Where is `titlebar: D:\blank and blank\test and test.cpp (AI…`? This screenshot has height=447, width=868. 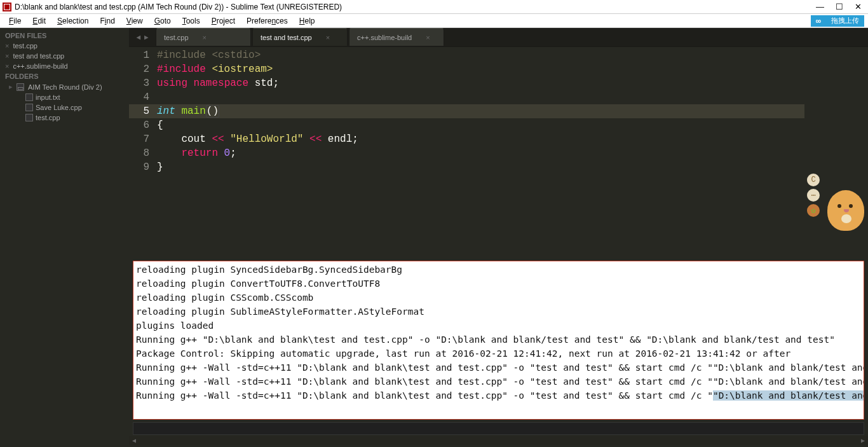 titlebar: D:\blank and blank\test and test.cpp (AI… is located at coordinates (434, 7).